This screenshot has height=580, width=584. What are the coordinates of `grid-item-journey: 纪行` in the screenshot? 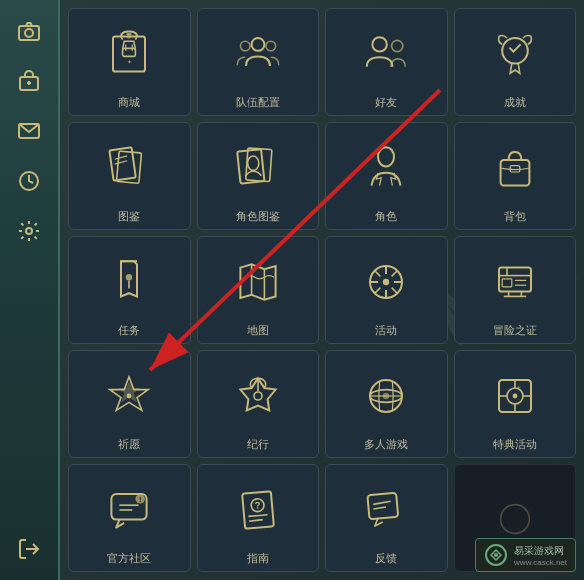 It's located at (258, 404).